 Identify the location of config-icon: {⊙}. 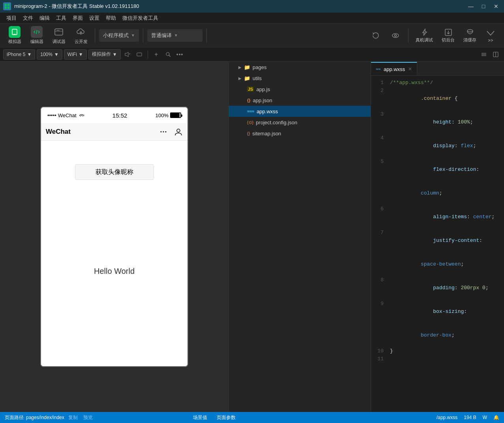
(250, 122).